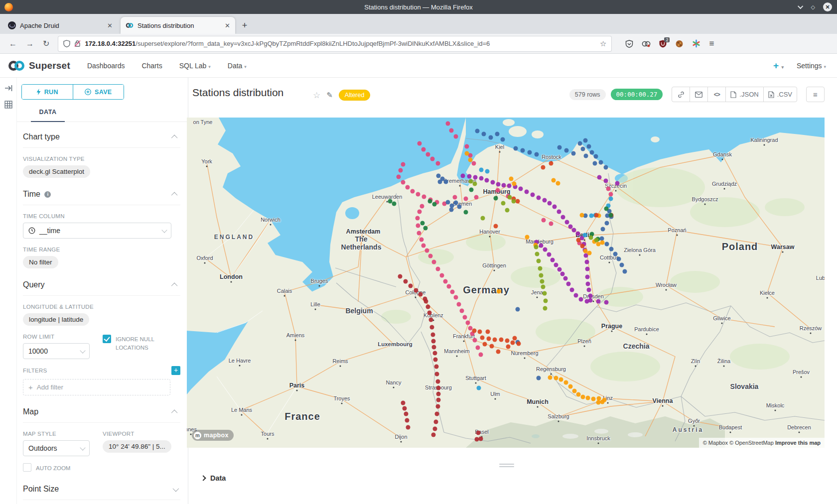 The width and height of the screenshot is (837, 504). What do you see at coordinates (815, 95) in the screenshot?
I see `chart-menu-button: ≡` at bounding box center [815, 95].